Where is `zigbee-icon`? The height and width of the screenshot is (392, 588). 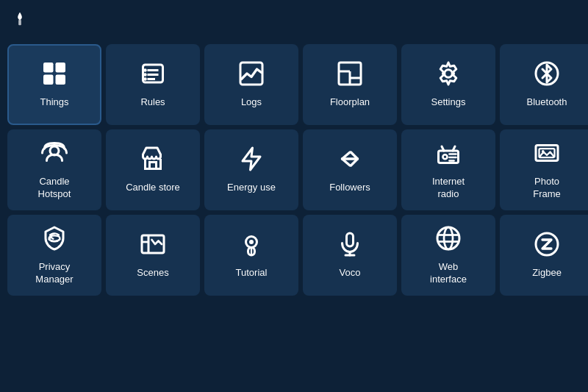 zigbee-icon is located at coordinates (547, 246).